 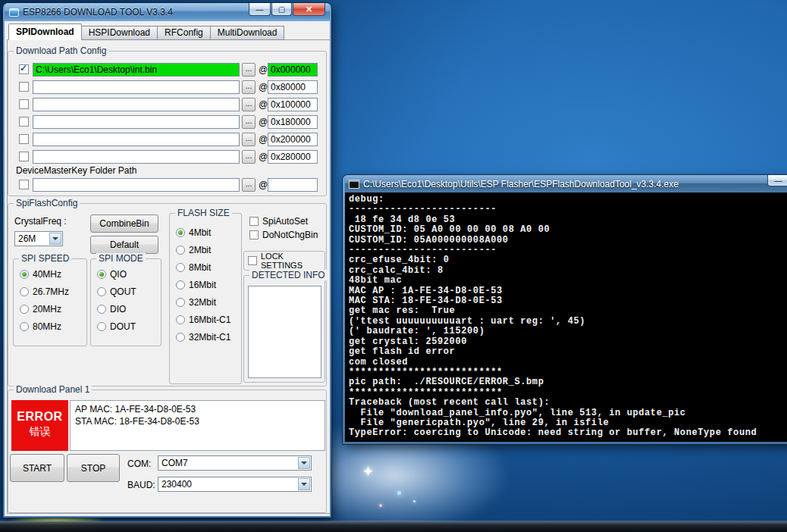 I want to click on detected-info-listbox, so click(x=285, y=332).